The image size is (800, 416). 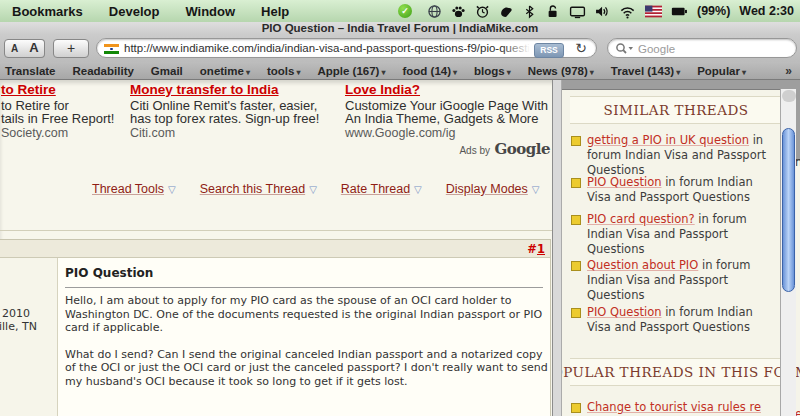 I want to click on us-flag-icon, so click(x=654, y=12).